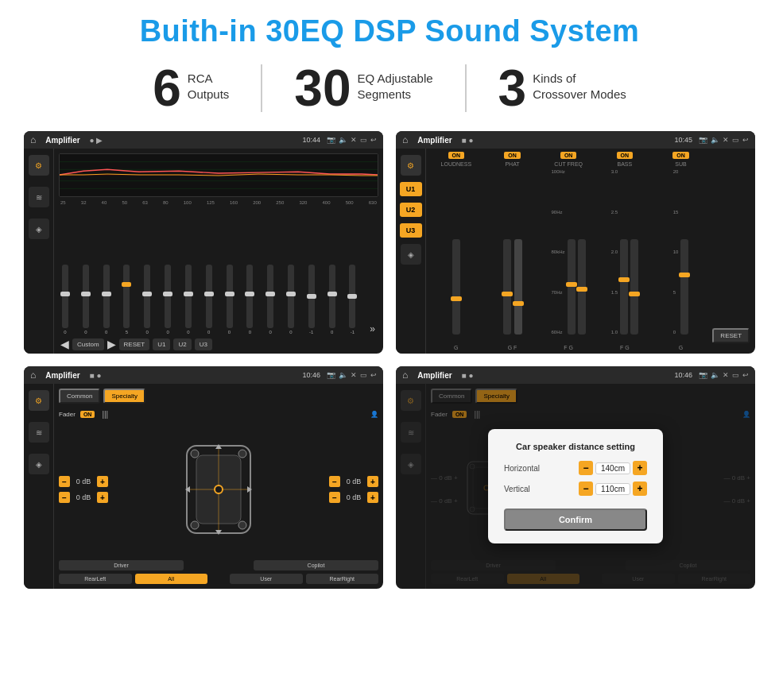 This screenshot has width=779, height=700. Describe the element at coordinates (736, 140) in the screenshot. I see `crossover-window-icon: ▭` at that location.